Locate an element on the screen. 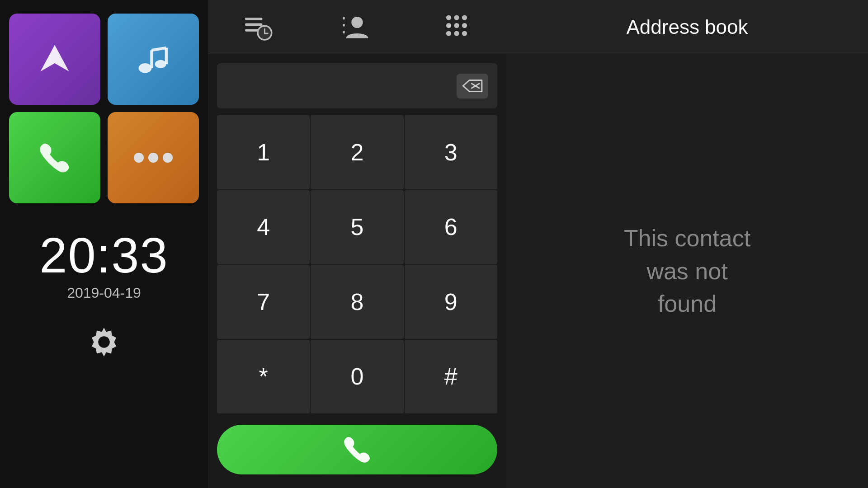 The width and height of the screenshot is (868, 488). dial-button-5: 5 is located at coordinates (357, 227).